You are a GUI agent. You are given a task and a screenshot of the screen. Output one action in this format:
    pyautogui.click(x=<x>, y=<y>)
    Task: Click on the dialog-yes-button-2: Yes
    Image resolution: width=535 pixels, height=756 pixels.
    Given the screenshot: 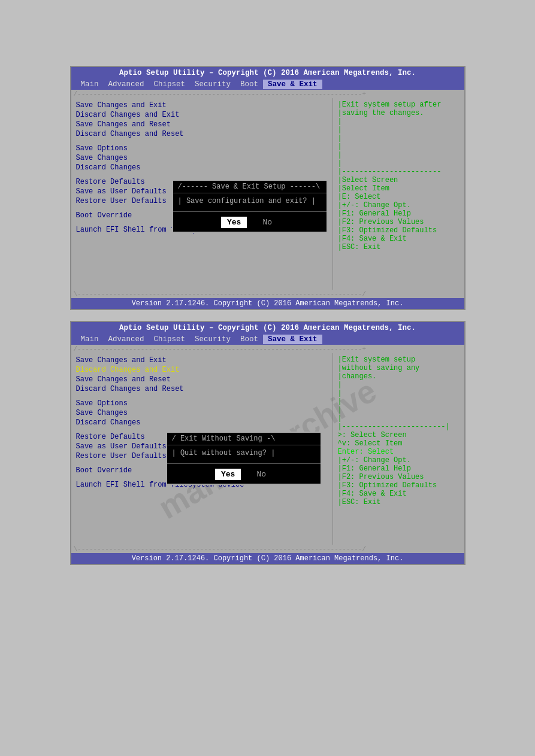 What is the action you would take?
    pyautogui.click(x=228, y=474)
    